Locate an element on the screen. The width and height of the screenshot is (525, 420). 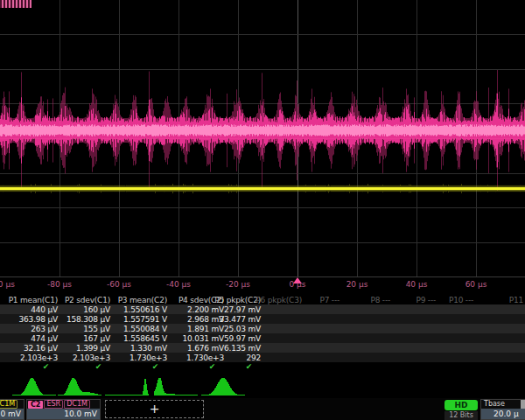
c2-title: C2 ESR DC1M is located at coordinates (63, 404).